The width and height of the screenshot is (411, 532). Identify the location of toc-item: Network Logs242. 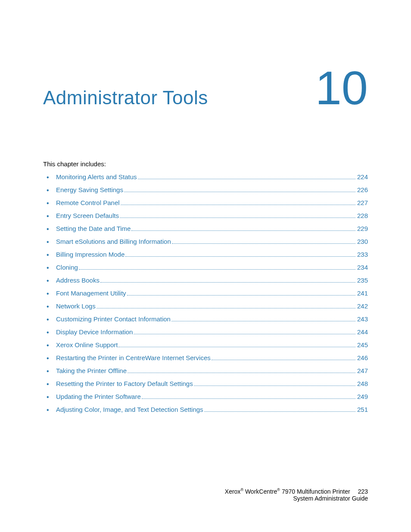
(206, 306).